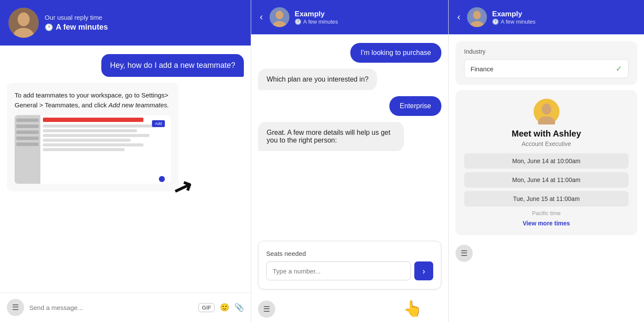  I want to click on message-input, so click(111, 307).